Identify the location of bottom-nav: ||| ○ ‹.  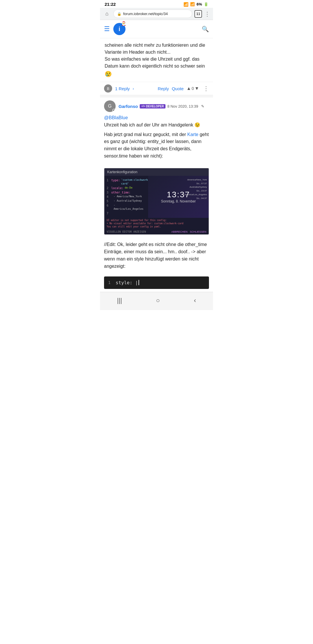
(156, 301).